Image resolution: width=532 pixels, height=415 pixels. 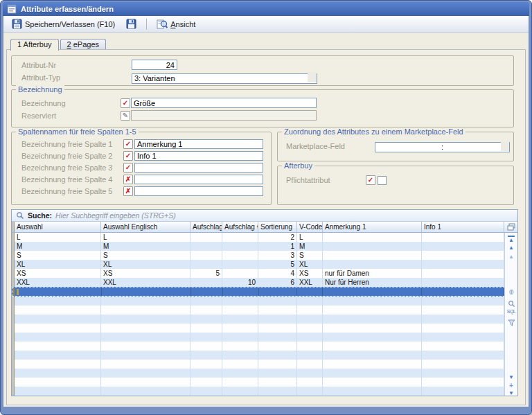 I want to click on grid-row-xs: XSXS54XSnur für Damen, so click(x=258, y=273).